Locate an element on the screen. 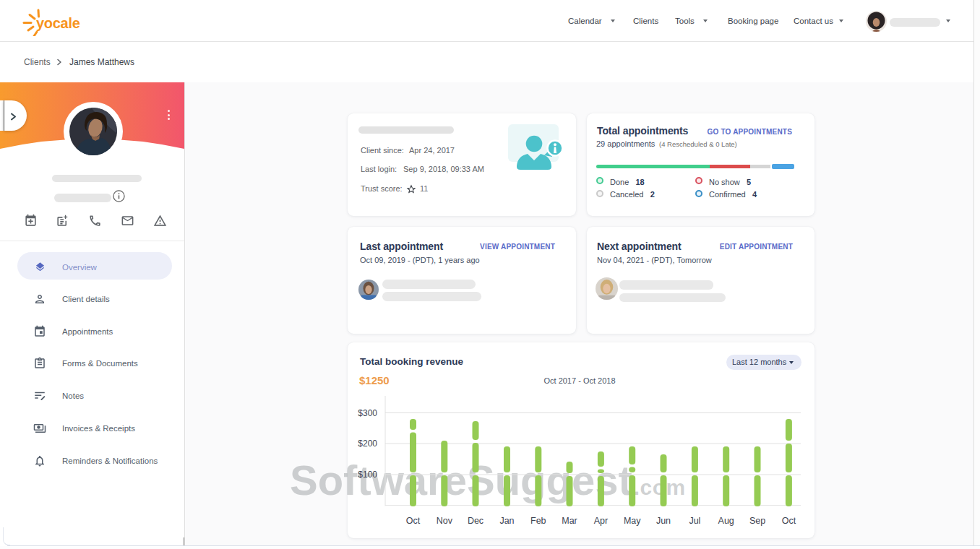  svg-text: May is located at coordinates (632, 521).